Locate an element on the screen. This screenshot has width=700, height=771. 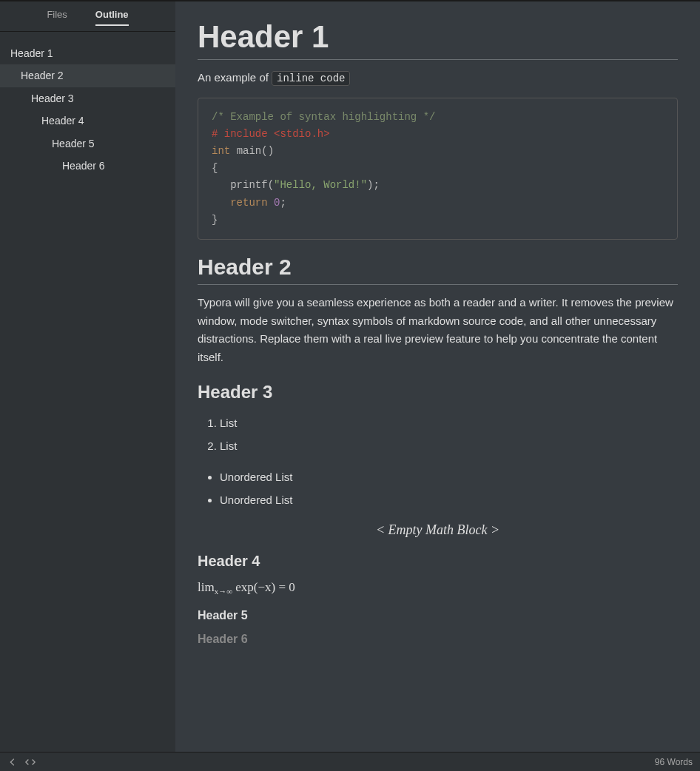
code-semi: ; is located at coordinates (283, 203).